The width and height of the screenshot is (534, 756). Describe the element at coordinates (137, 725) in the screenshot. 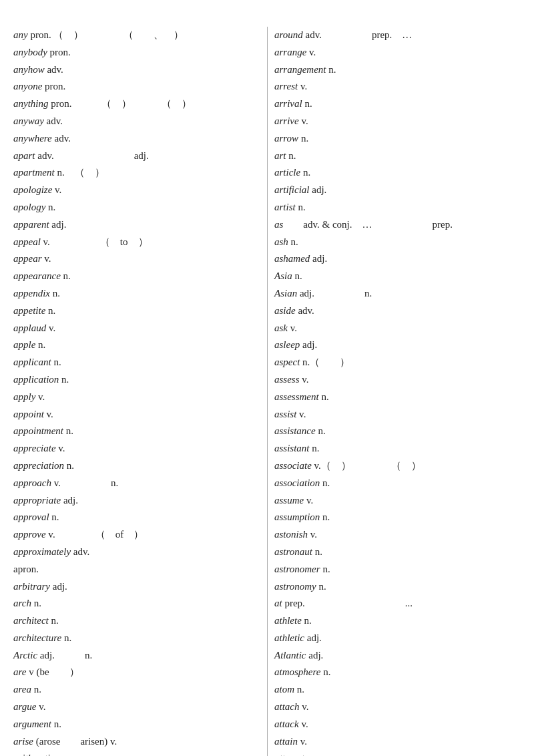

I see `list-item: argument n.` at that location.